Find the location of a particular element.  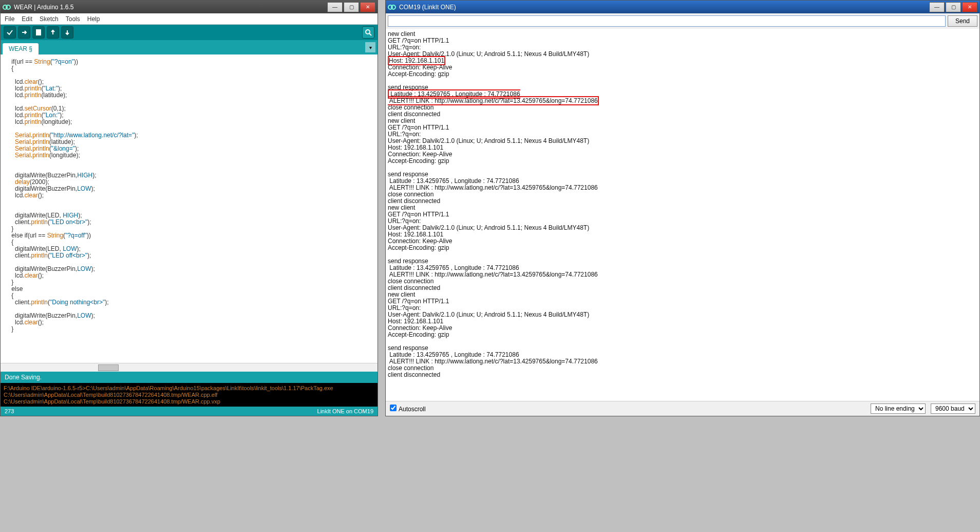

status-bar: Done Saving. is located at coordinates (189, 377).